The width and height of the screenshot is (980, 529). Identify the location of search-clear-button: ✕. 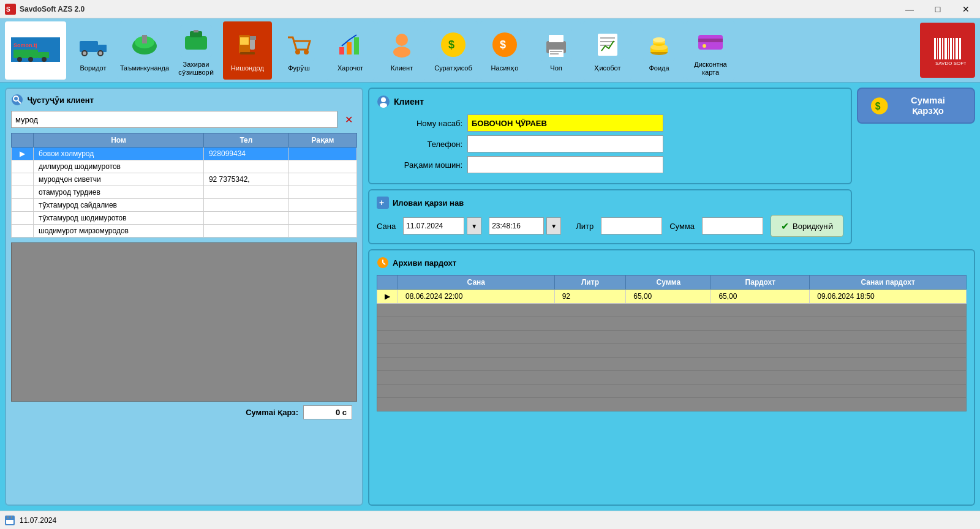
(349, 119).